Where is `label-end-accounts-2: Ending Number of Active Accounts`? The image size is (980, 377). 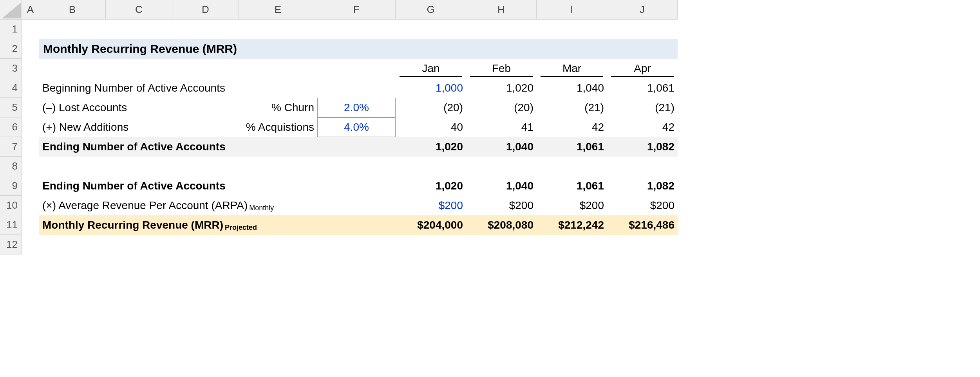
label-end-accounts-2: Ending Number of Active Accounts is located at coordinates (217, 186).